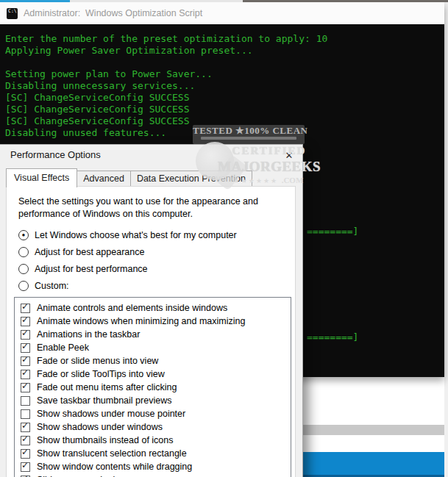 The height and width of the screenshot is (477, 448). I want to click on radio-best-performance: Adjust for best performance, so click(128, 269).